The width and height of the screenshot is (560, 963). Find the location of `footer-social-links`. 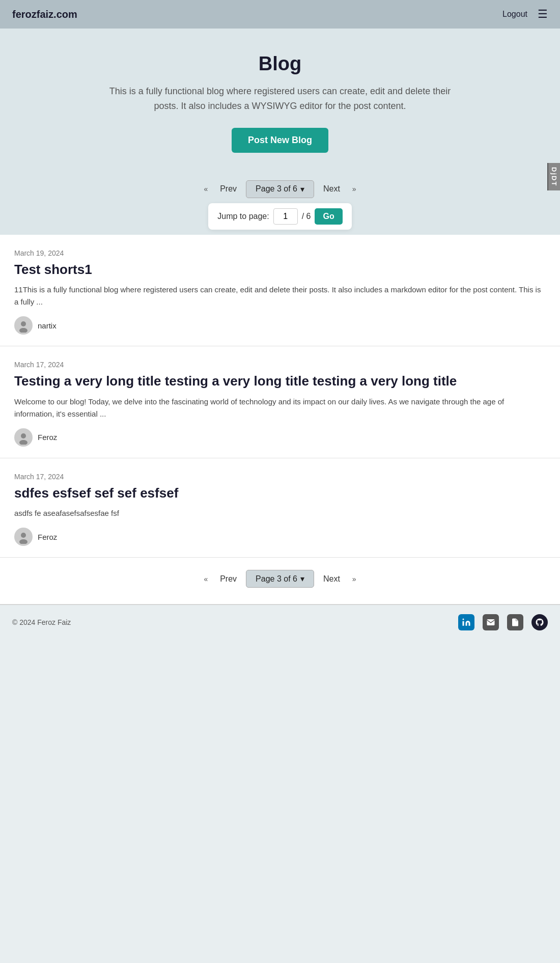

footer-social-links is located at coordinates (503, 622).